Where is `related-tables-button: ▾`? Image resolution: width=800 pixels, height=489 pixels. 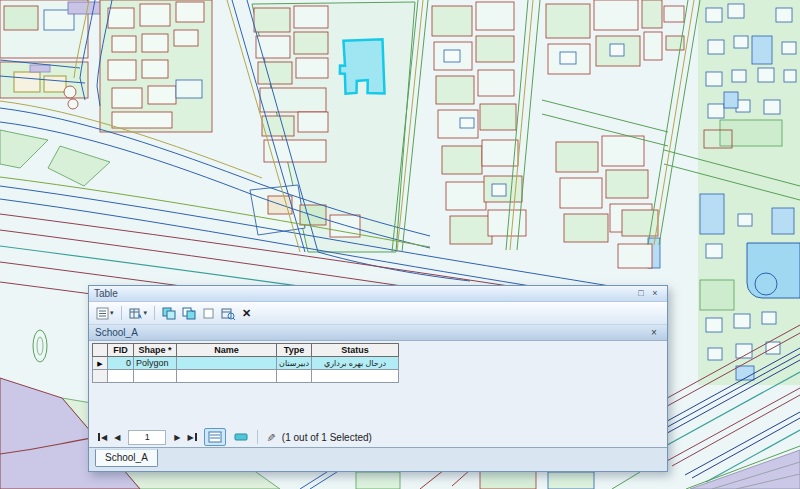
related-tables-button: ▾ is located at coordinates (138, 313).